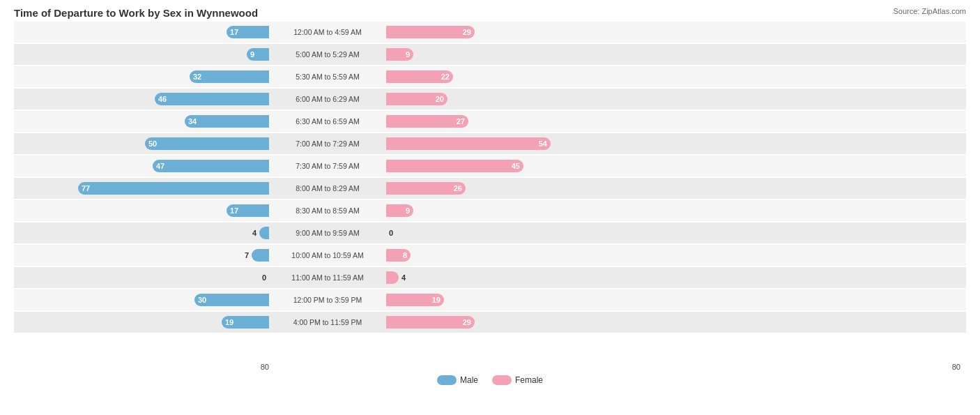  I want to click on chart-row: 32 5:30 AM to 5:59 AM 22, so click(490, 77).